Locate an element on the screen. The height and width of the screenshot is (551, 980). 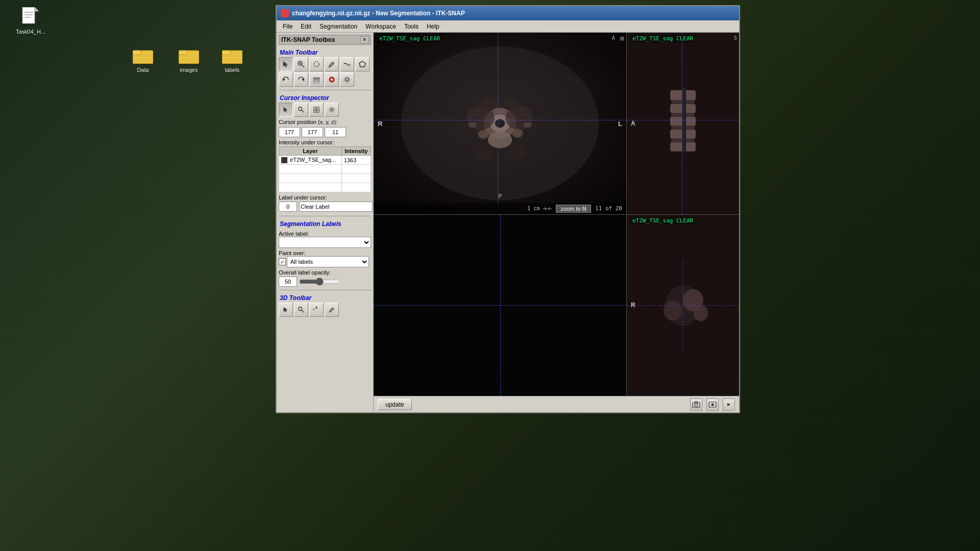
mri-bg-top-left is located at coordinates (500, 123).